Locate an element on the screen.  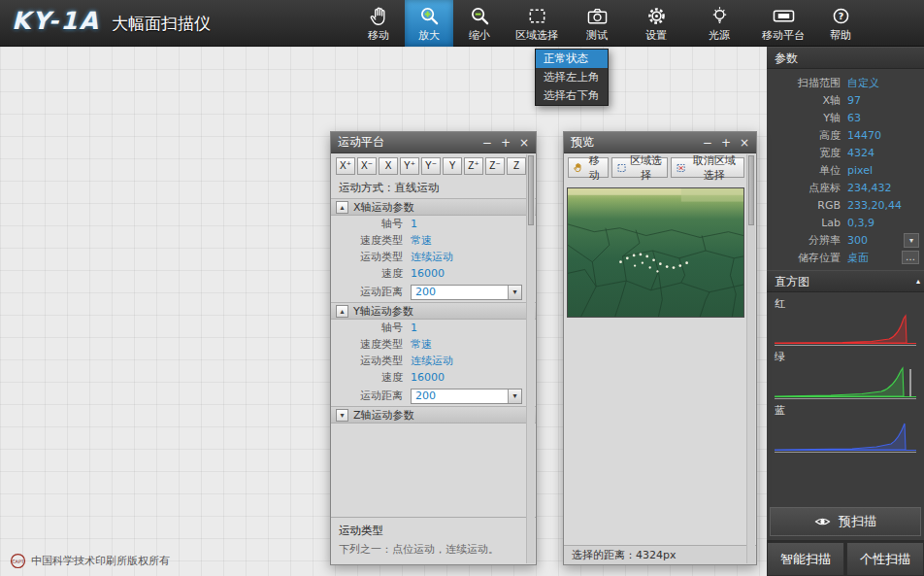
axis-x-plus-button: X⁺ is located at coordinates (346, 166).